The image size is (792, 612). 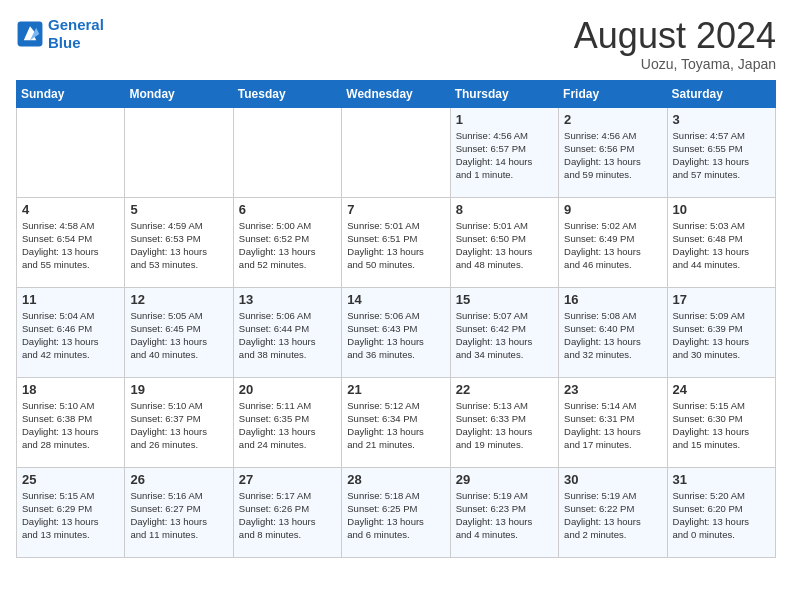 I want to click on week-row-5: 25Sunrise: 5:15 AM Sunset: 6:29 PM Dayli…, so click(x=396, y=512).